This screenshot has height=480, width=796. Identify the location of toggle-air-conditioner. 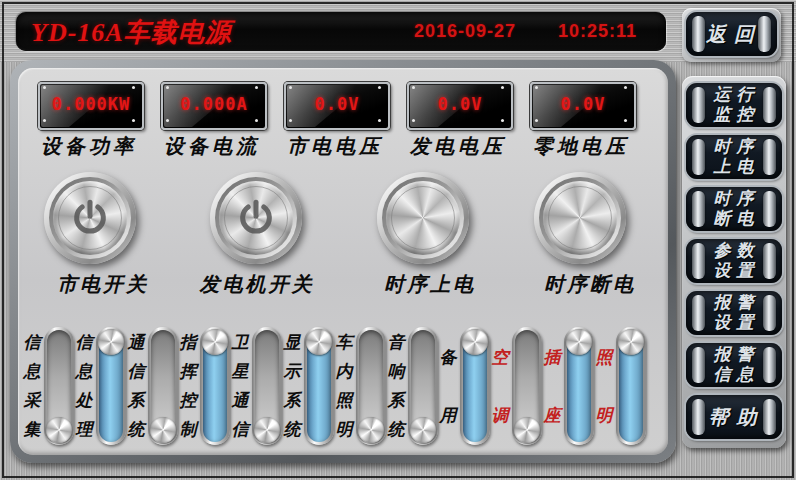
(527, 386).